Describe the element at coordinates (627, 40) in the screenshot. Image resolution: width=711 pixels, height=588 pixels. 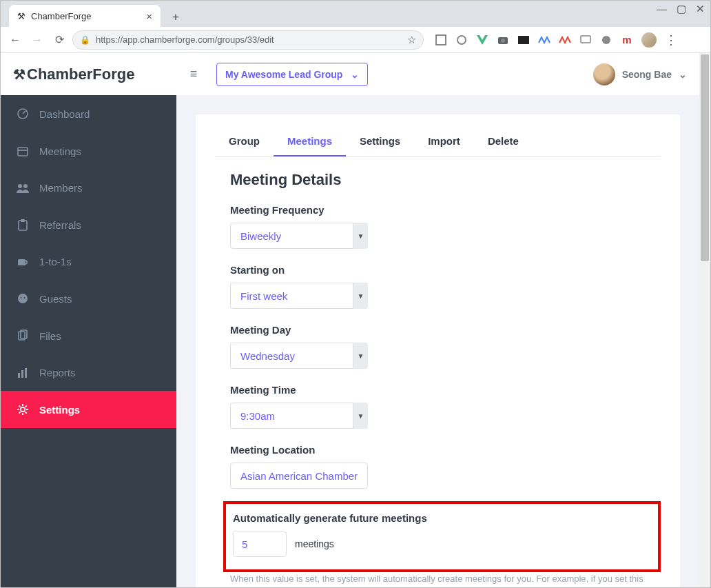
I see `ext-icon-m: m` at that location.